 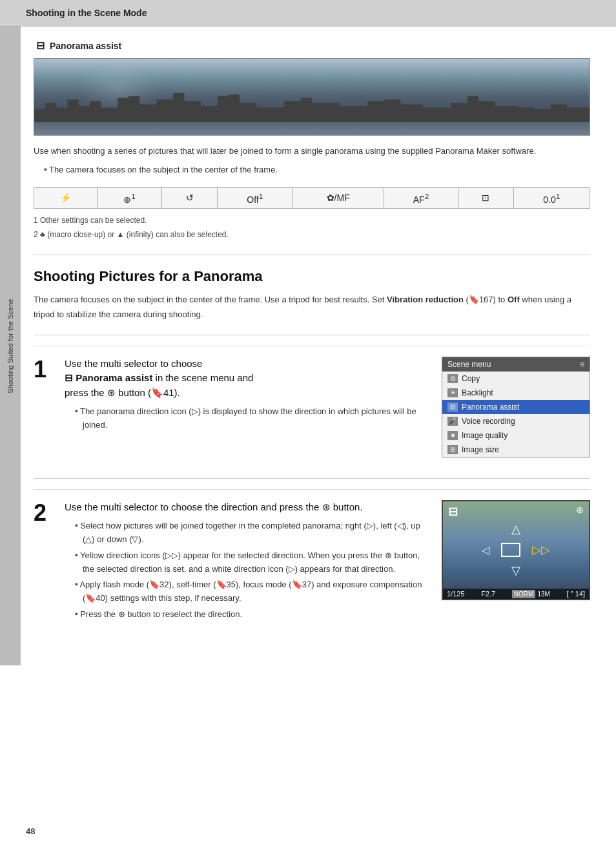 What do you see at coordinates (516, 421) in the screenshot?
I see `scene-menu-item-voice: 🎤 Voice recording` at bounding box center [516, 421].